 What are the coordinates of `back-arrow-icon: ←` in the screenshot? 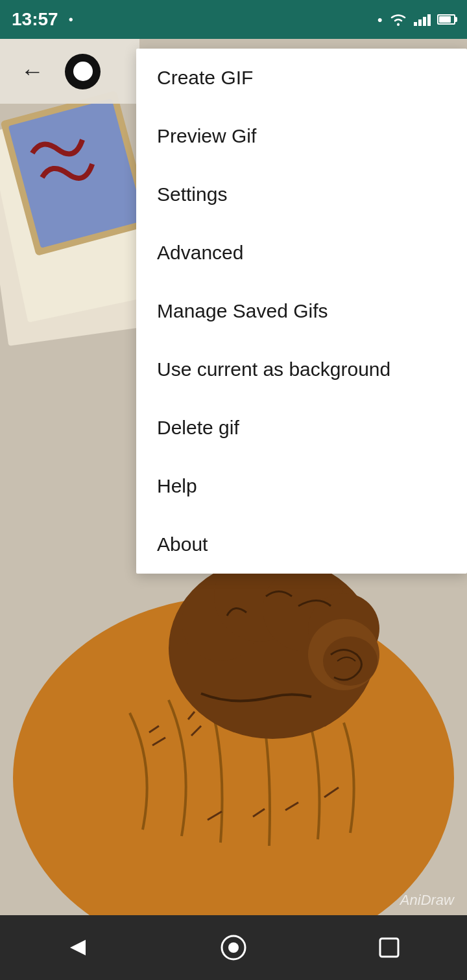 It's located at (32, 71).